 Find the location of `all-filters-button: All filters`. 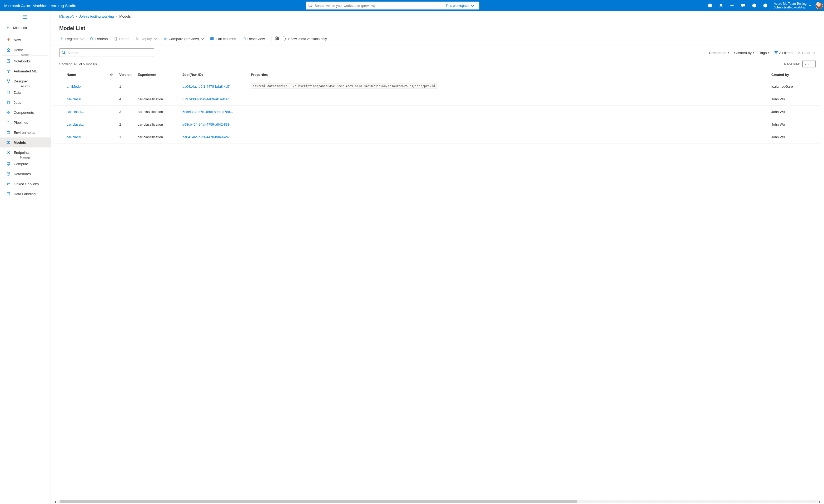

all-filters-button: All filters is located at coordinates (783, 53).